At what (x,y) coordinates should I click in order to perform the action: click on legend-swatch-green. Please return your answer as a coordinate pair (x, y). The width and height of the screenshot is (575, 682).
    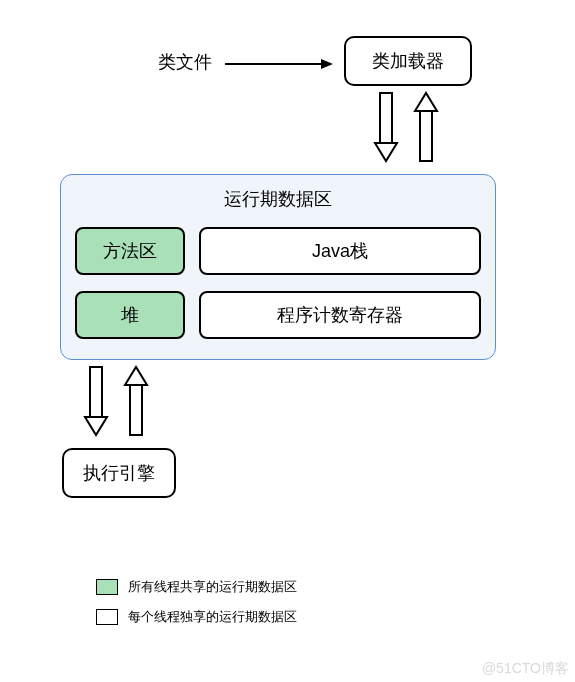
    Looking at the image, I should click on (107, 587).